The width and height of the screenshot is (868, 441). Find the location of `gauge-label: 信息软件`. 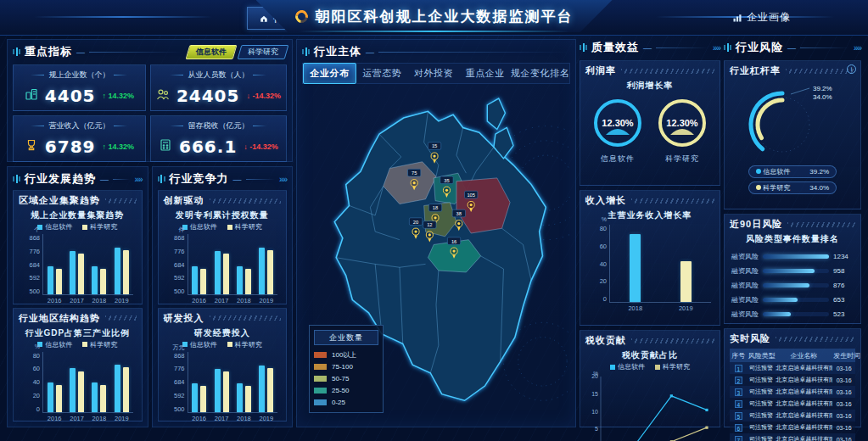

gauge-label: 信息软件 is located at coordinates (618, 159).